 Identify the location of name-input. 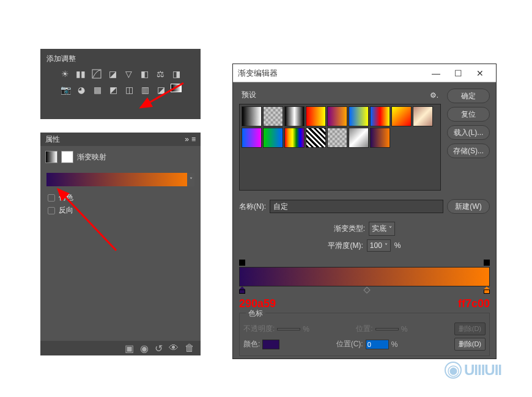
(357, 206).